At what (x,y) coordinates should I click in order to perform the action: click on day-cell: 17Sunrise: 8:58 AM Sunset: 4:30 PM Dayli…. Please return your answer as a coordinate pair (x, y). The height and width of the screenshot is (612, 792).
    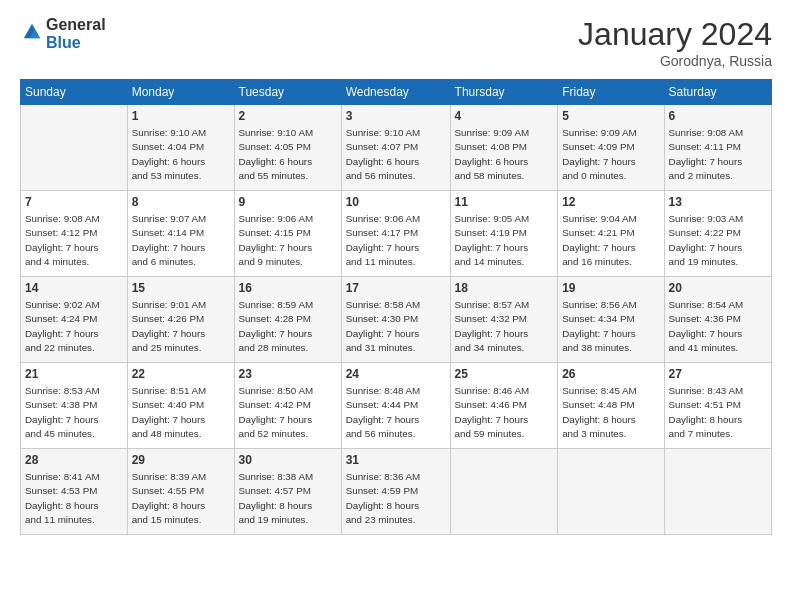
    Looking at the image, I should click on (396, 320).